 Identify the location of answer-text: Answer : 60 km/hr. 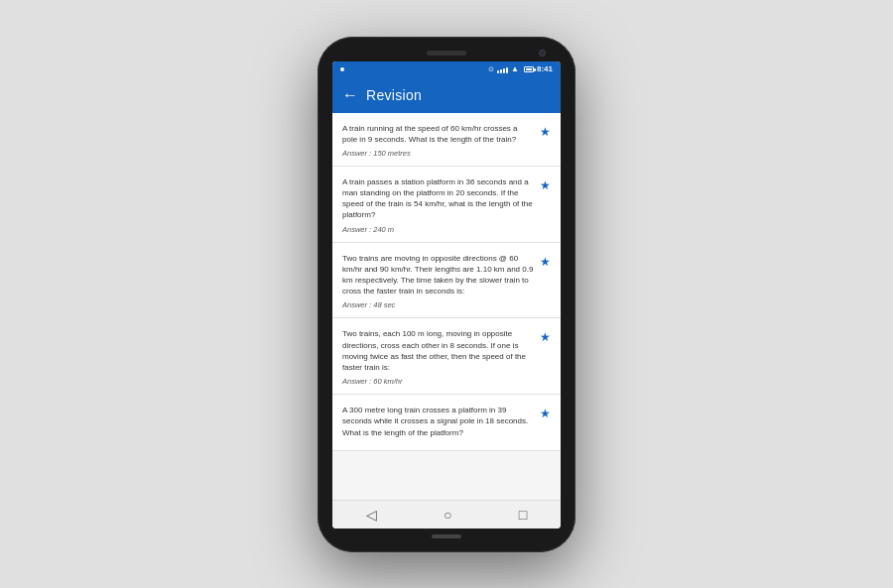
(439, 381).